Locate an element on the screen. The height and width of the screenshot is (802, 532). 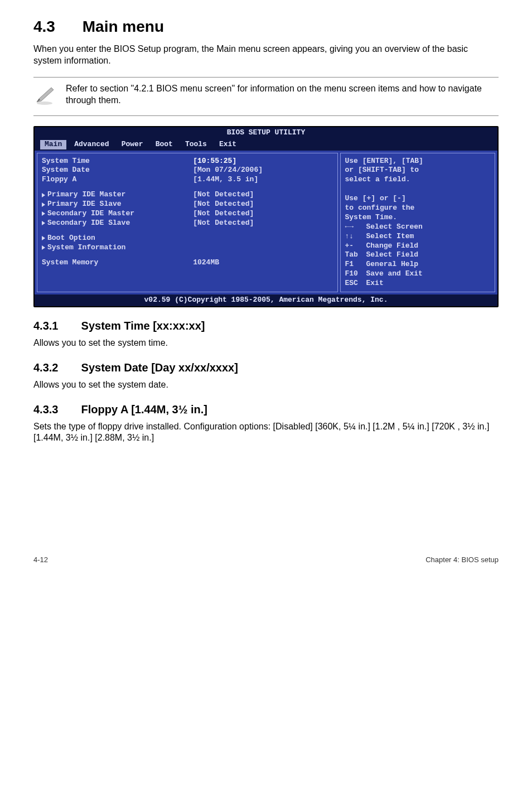
label-system-information: System Information is located at coordinates (86, 248).